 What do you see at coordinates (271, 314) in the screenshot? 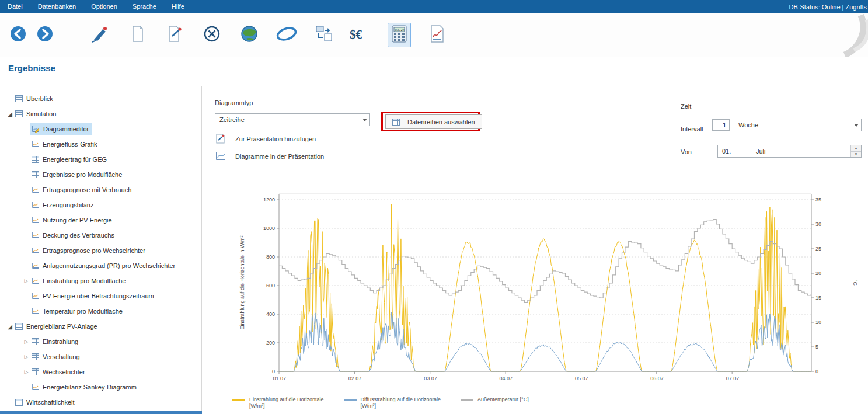
I see `svg-text: 400` at bounding box center [271, 314].